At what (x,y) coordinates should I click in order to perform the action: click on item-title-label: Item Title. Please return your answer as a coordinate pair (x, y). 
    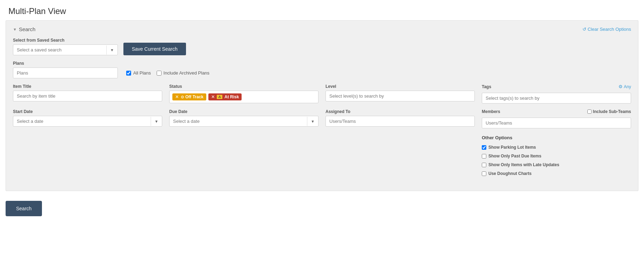
    Looking at the image, I should click on (87, 86).